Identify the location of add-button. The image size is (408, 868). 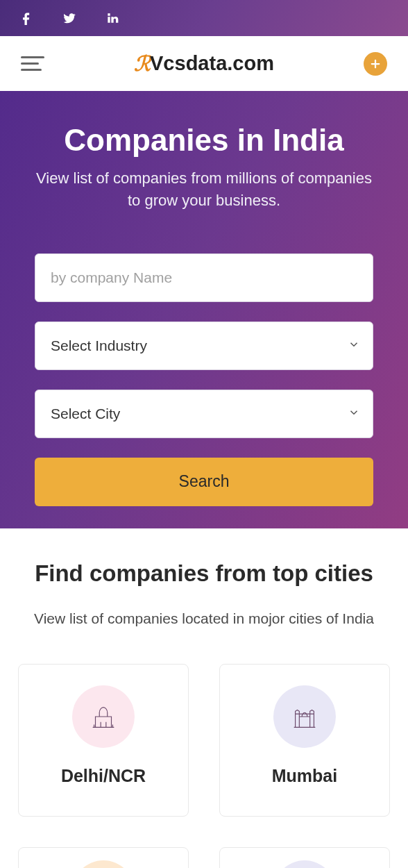
(375, 64).